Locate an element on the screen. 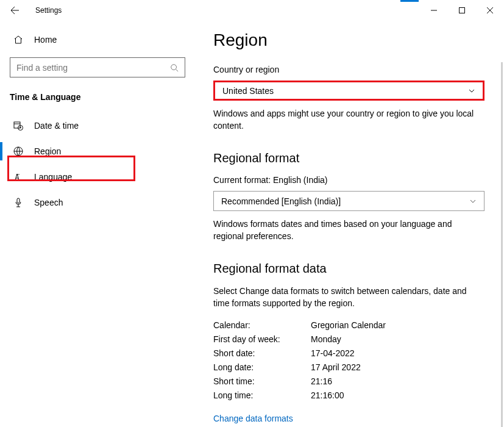 Image resolution: width=504 pixels, height=427 pixels. row-val: 17-04-2022 is located at coordinates (333, 354).